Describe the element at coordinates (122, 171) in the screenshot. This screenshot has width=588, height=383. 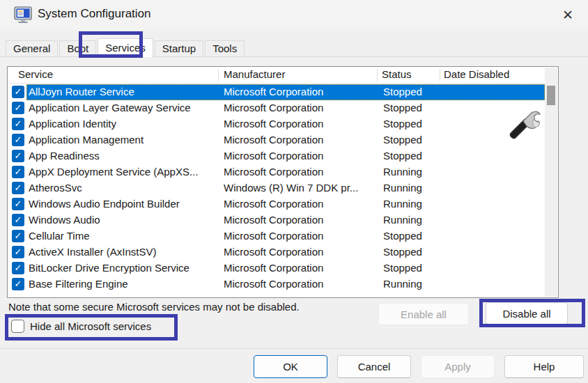
I see `cell-service: AppX Deployment Service (AppXS...` at that location.